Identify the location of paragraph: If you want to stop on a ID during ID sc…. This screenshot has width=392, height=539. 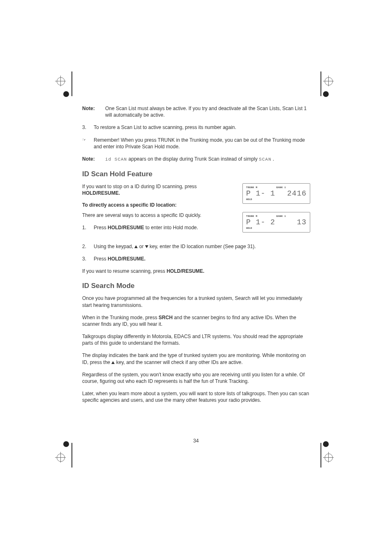
(156, 190).